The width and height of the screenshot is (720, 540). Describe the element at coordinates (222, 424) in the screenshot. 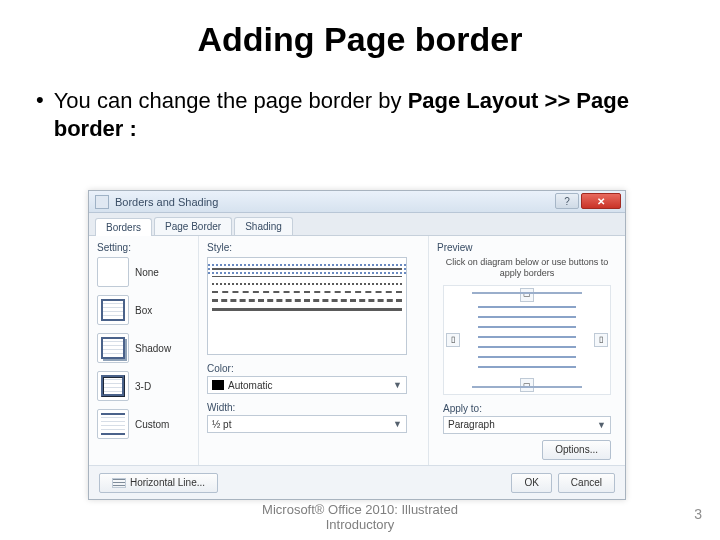

I see `width-value: ½ pt` at that location.